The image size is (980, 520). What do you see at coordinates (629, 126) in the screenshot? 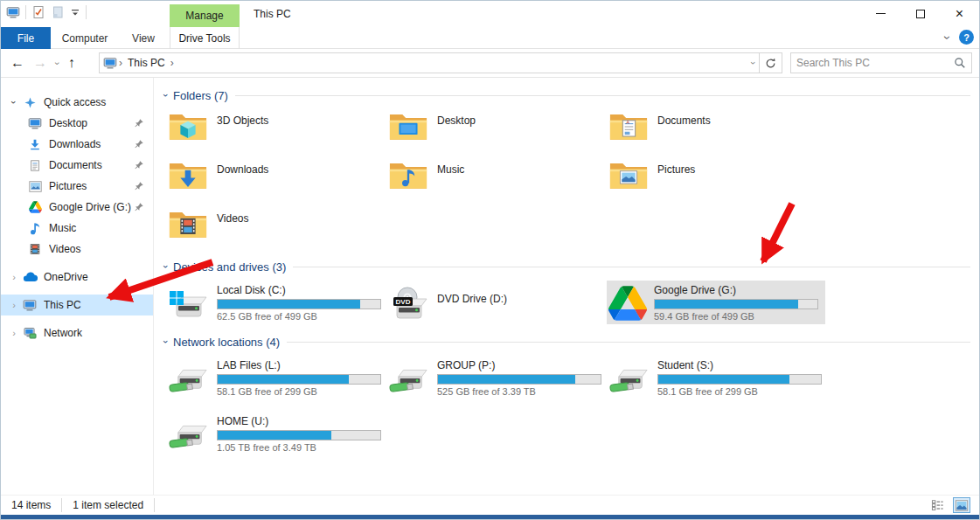
I see `documents-folder-icon: A` at bounding box center [629, 126].